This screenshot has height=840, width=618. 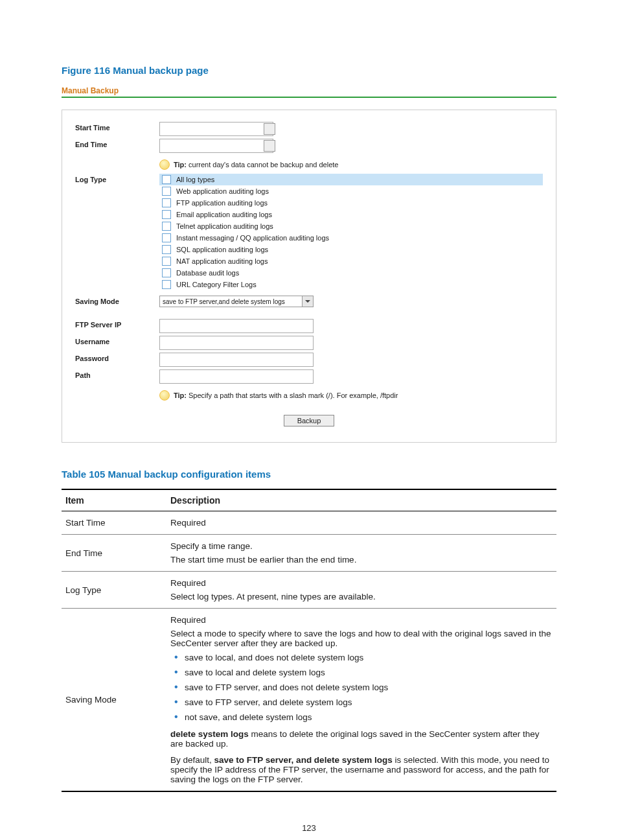 What do you see at coordinates (114, 554) in the screenshot?
I see `cell-item: End Time` at bounding box center [114, 554].